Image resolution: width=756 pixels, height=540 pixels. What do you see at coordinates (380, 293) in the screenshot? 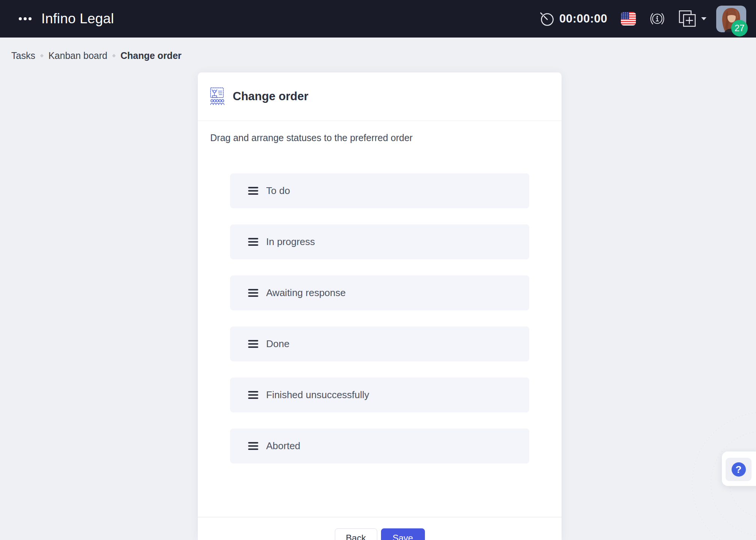
I see `status-row-awaiting-response: Awaiting response` at bounding box center [380, 293].